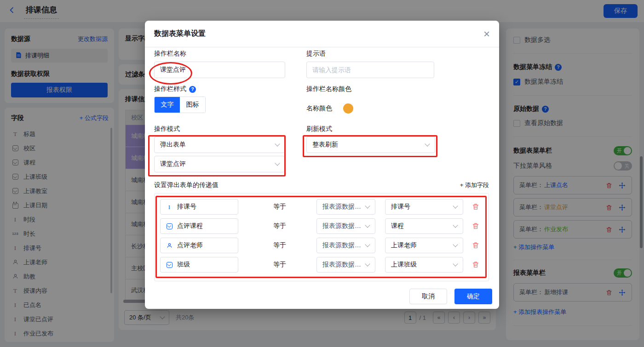  Describe the element at coordinates (348, 108) in the screenshot. I see `color-swatch` at that location.